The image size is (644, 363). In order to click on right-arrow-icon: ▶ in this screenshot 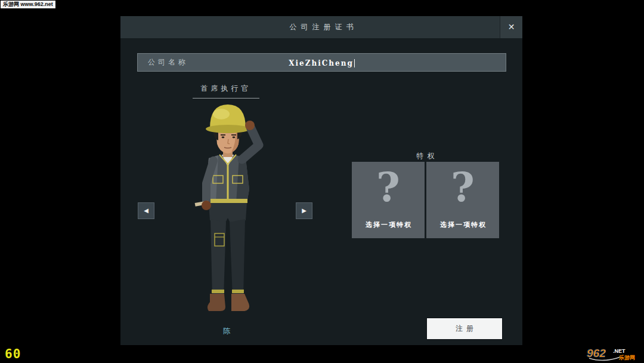, I will do `click(304, 210)`.